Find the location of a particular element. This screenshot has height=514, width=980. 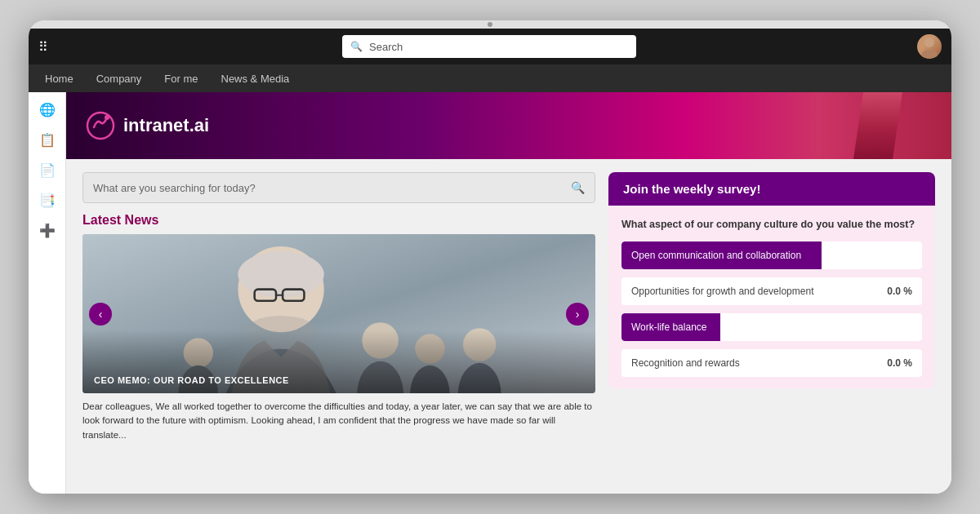

survey-option-3: Recognition and rewards0.0 % is located at coordinates (772, 363).